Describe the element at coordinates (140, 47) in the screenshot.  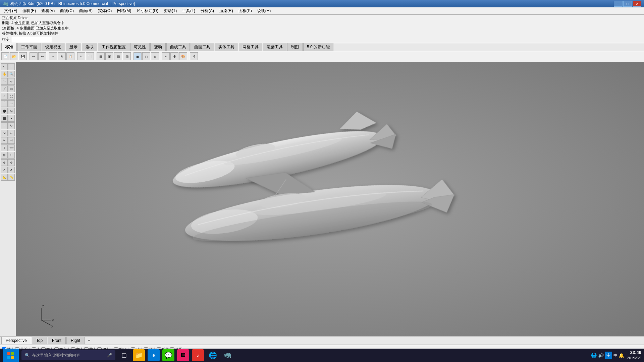
I see `tab-visibility: 可见性` at that location.